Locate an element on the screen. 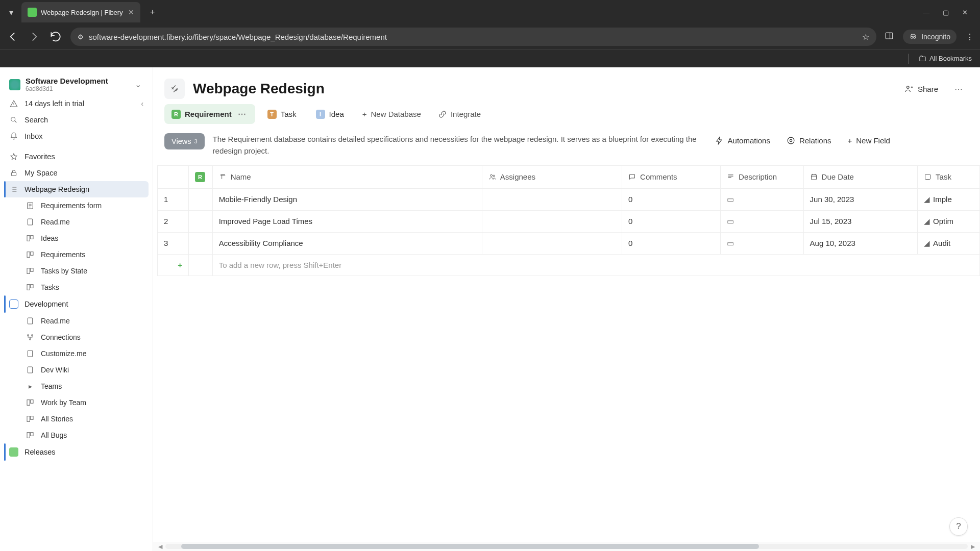  cell-name: Improved Page Load Times is located at coordinates (347, 221).